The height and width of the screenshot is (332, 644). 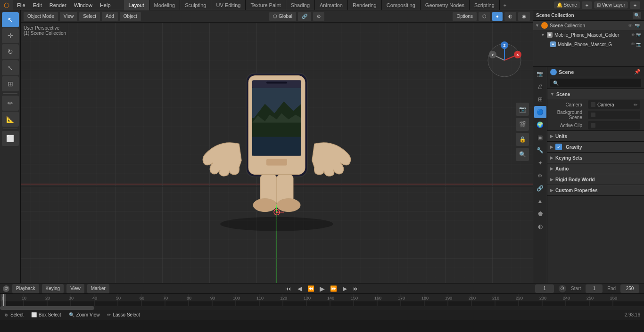 I want to click on transform-orientation: ⬡ Global, so click(x=283, y=16).